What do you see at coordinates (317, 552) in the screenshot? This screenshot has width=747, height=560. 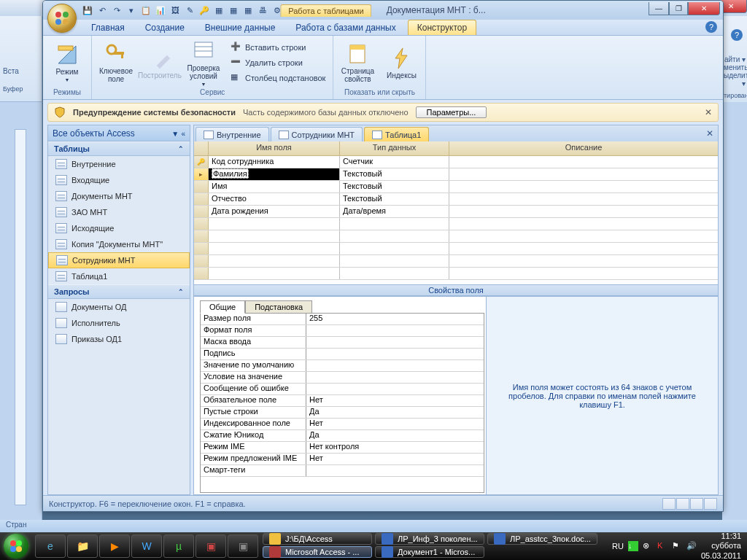 I see `task-button-active: Microsoft Access - ...` at bounding box center [317, 552].